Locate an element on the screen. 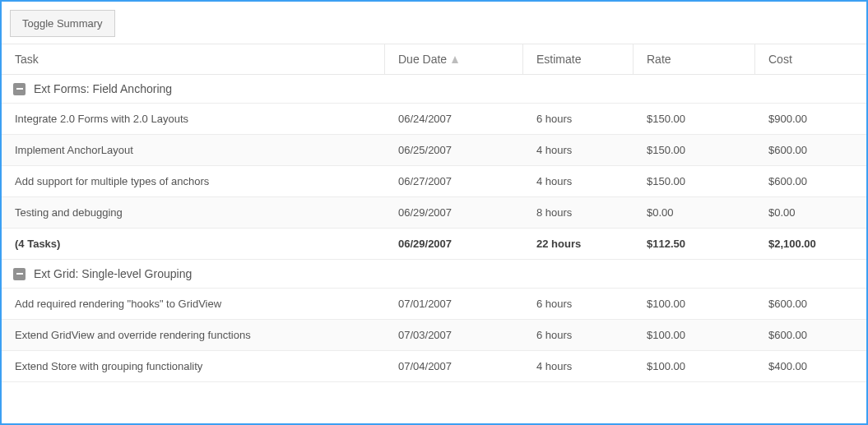 The width and height of the screenshot is (868, 425). cell-due: 06/24/2007 is located at coordinates (454, 118).